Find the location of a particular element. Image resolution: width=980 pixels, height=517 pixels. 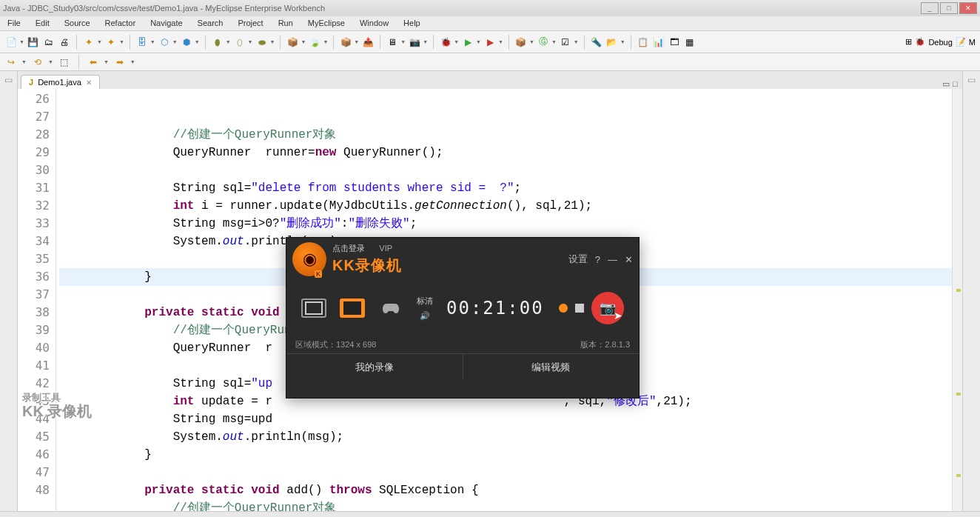

menu-edit: Edit is located at coordinates (43, 24).